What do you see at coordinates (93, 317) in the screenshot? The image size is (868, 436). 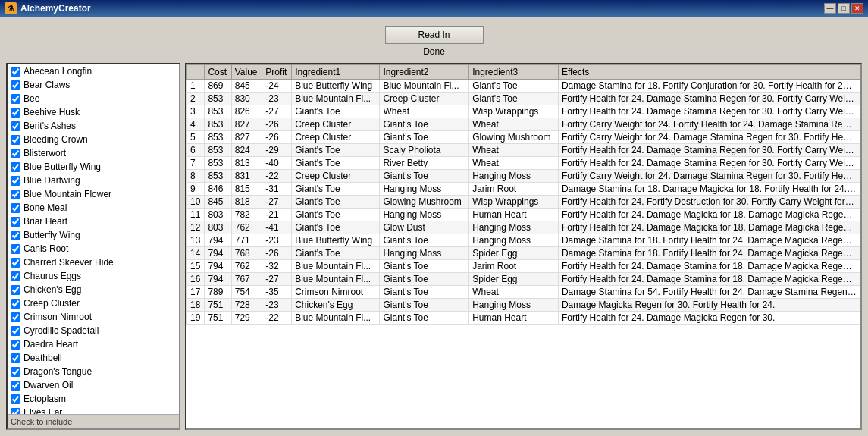 I see `list-item: Crimson Nimroot` at bounding box center [93, 317].